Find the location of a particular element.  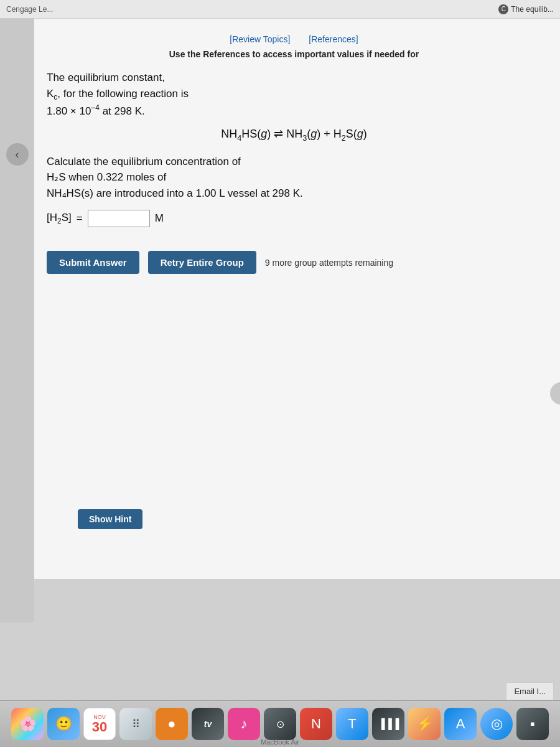

problem-kc-value: 1.80 × 10−4 at 298 K. is located at coordinates (96, 111).